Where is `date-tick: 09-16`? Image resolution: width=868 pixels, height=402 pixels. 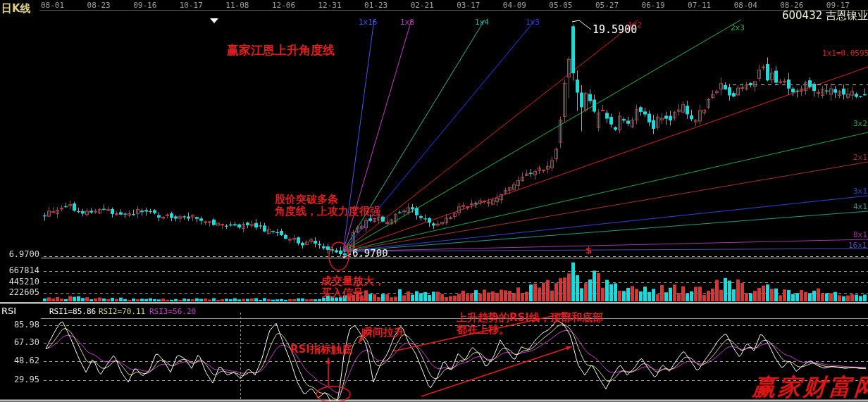
date-tick: 09-16 is located at coordinates (145, 6).